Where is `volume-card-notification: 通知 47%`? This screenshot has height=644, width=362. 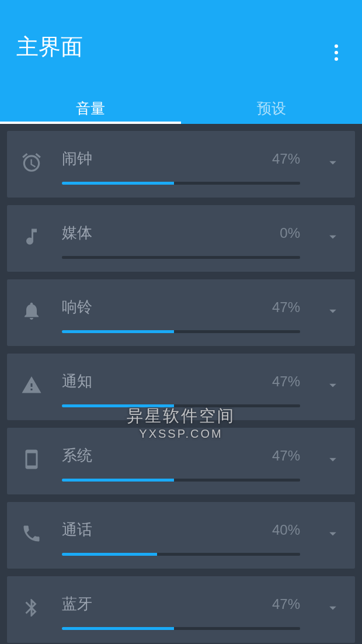 volume-card-notification: 通知 47% is located at coordinates (181, 387).